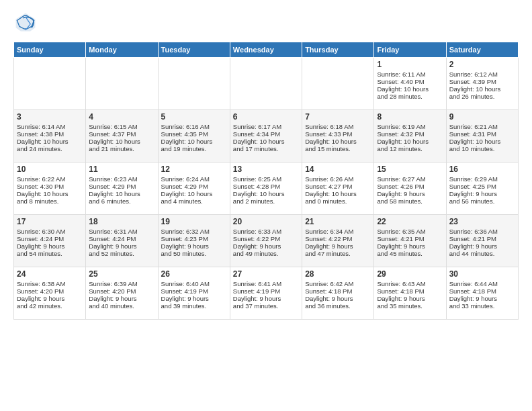  What do you see at coordinates (194, 169) in the screenshot?
I see `day-number: 12` at bounding box center [194, 169].